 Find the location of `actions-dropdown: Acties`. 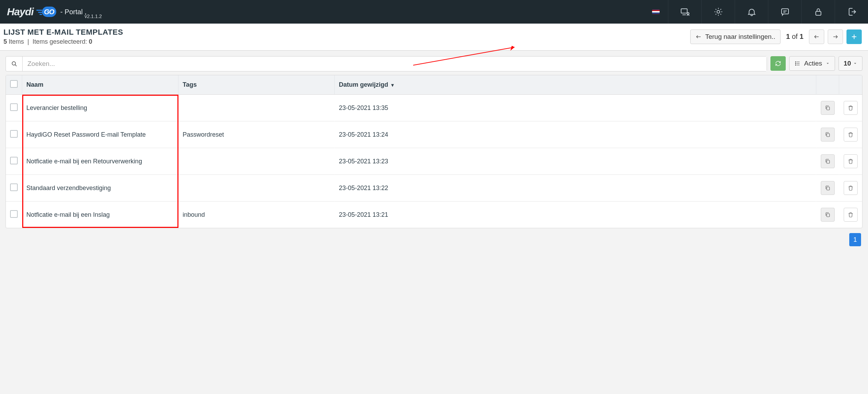

actions-dropdown: Acties is located at coordinates (812, 63).